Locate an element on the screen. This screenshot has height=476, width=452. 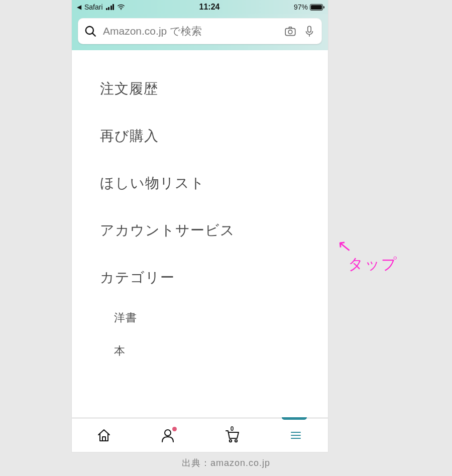
search-icon is located at coordinates (90, 31).